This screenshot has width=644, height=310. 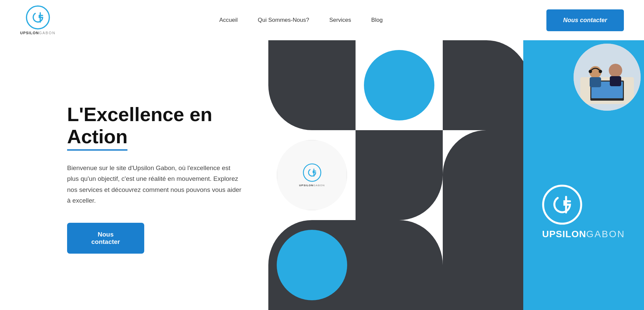 I want to click on nav-contact-button: Nous contacter, so click(x=585, y=20).